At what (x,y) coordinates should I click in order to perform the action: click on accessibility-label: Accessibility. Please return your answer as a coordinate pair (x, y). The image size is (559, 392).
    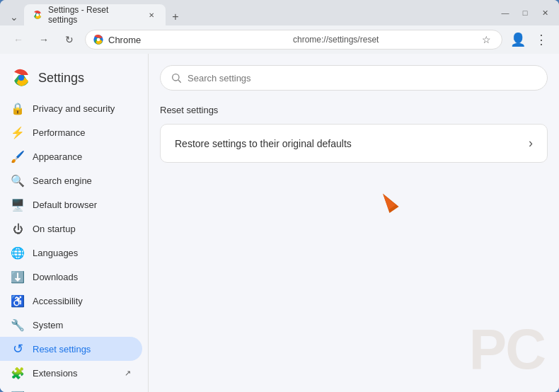
    Looking at the image, I should click on (58, 301).